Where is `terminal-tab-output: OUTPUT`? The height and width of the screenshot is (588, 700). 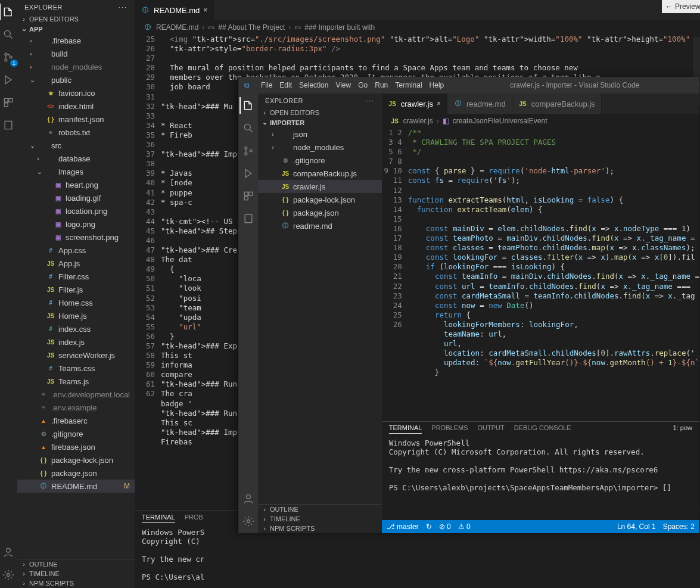 terminal-tab-output: OUTPUT is located at coordinates (491, 429).